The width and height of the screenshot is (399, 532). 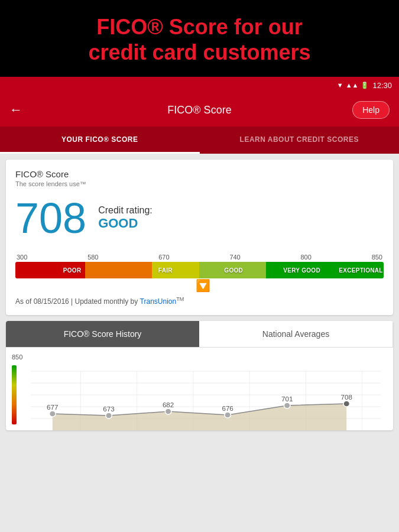 I want to click on status-icons: ▼ ▲▲ 🔋, so click(x=353, y=85).